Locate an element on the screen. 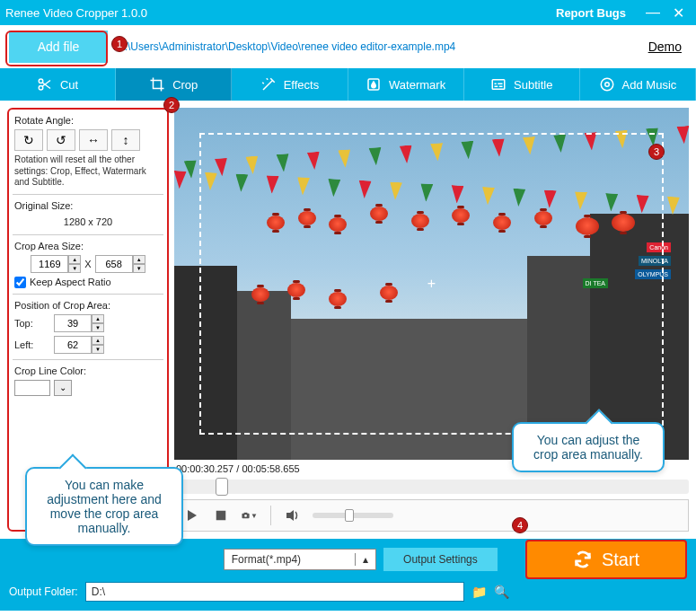 The height and width of the screenshot is (616, 696). output-folder-input is located at coordinates (275, 592).